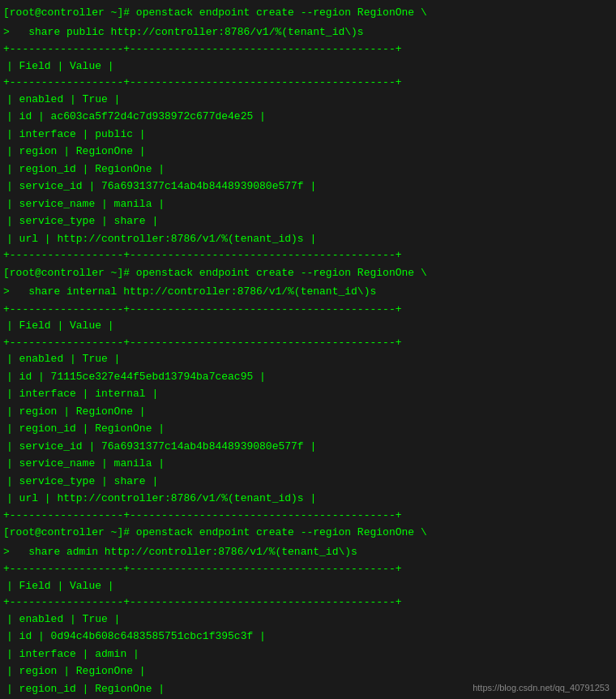  Describe the element at coordinates (308, 654) in the screenshot. I see `table-row: | interface | admin |` at that location.